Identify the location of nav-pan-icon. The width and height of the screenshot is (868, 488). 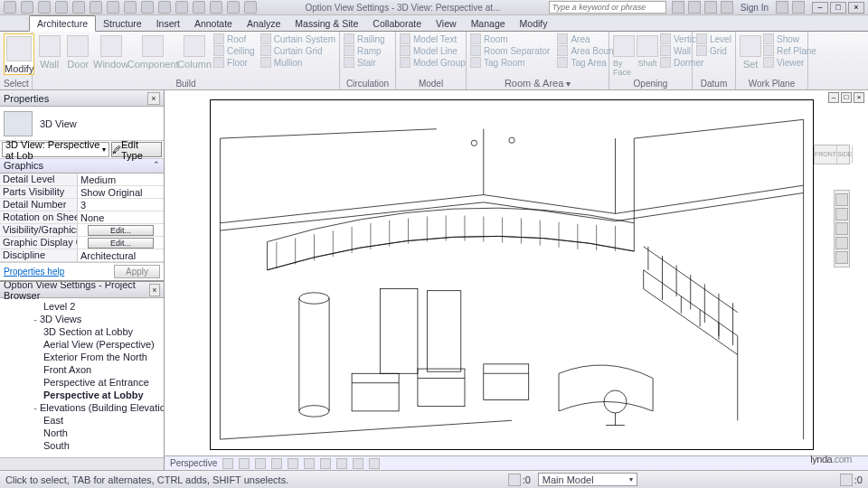
(842, 214).